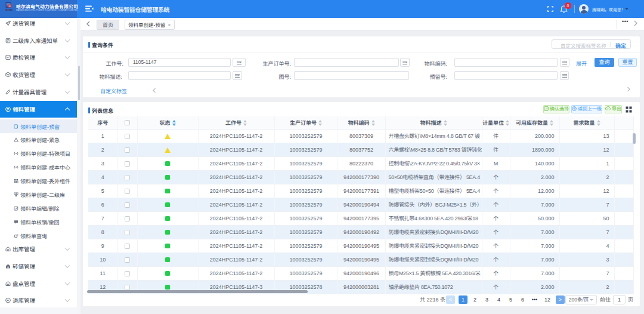  What do you see at coordinates (18, 235) in the screenshot?
I see `svg-text: 3` at bounding box center [18, 235].